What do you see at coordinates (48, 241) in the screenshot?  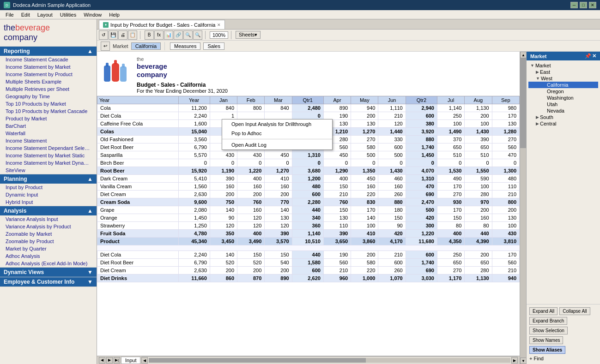 I see `sidebar-item-zoomable-product: Zoomable by Product` at bounding box center [48, 241].